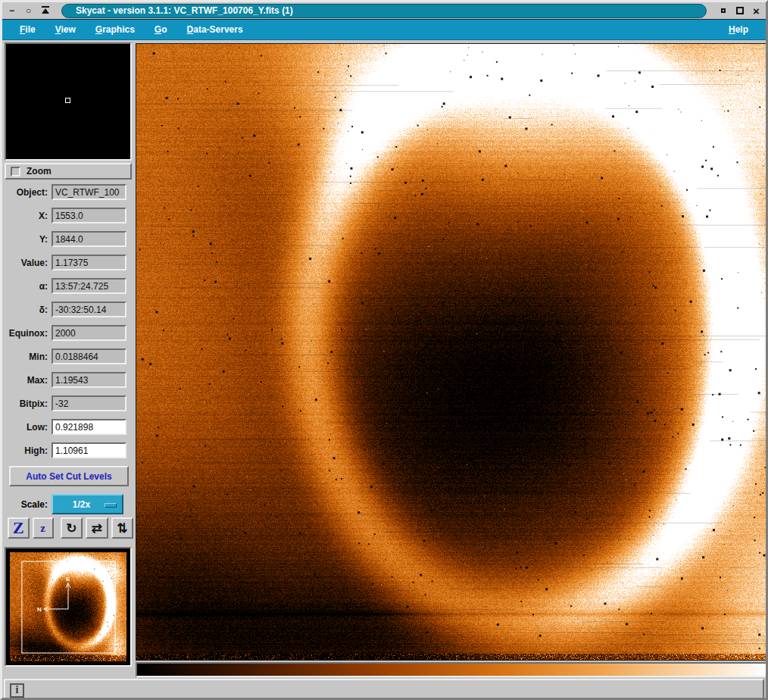 This screenshot has width=768, height=700. What do you see at coordinates (738, 30) in the screenshot?
I see `menu-help: Help` at bounding box center [738, 30].